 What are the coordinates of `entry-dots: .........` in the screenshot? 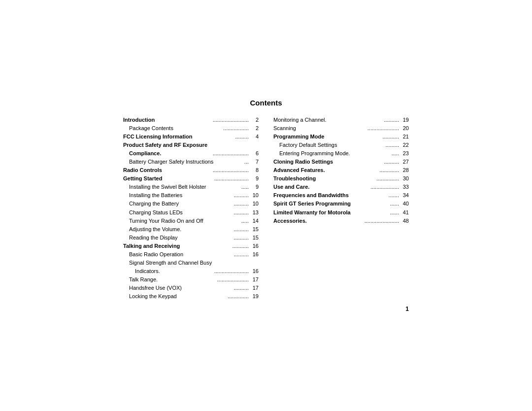 It's located at (392, 145).